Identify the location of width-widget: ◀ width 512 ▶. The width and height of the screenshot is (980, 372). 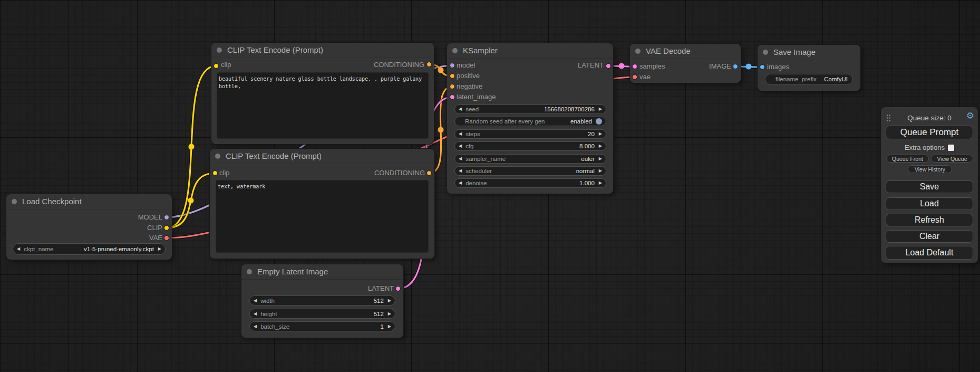
(323, 301).